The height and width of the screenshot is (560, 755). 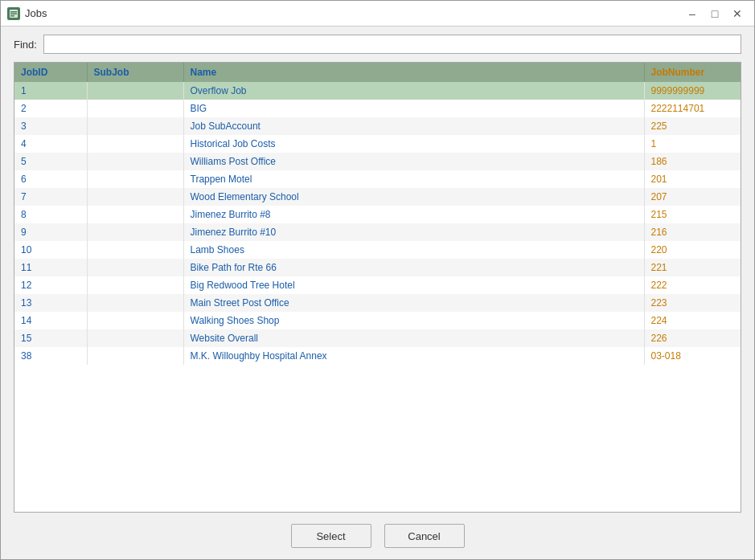 What do you see at coordinates (378, 215) in the screenshot?
I see `table-row: 8Jimenez Burrito #8215` at bounding box center [378, 215].